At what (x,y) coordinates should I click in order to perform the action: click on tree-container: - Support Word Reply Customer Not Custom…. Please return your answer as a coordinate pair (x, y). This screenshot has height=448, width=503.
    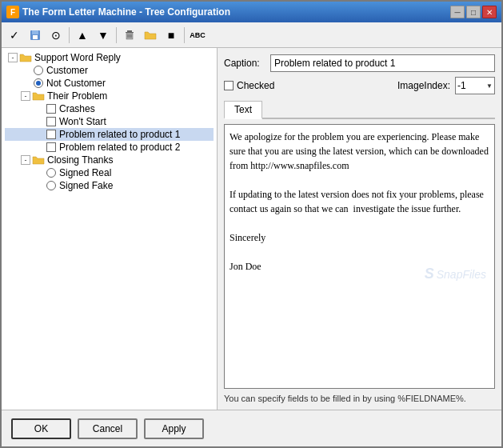
    Looking at the image, I should click on (109, 122).